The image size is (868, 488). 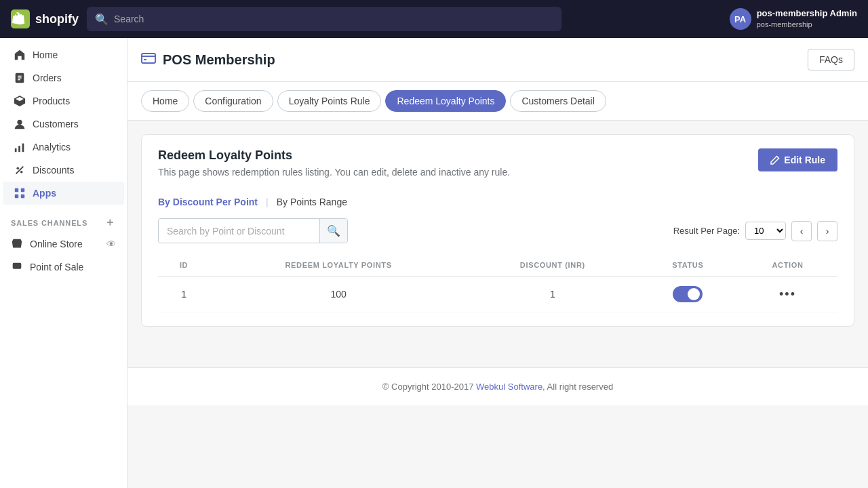 I want to click on sidebar-item-analytics: Analytics, so click(x=64, y=147).